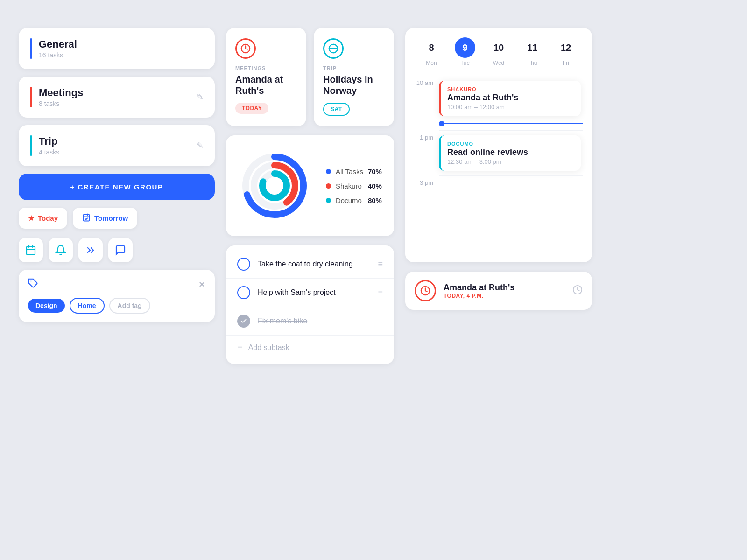  I want to click on group-card-meetings: Meetings 8 tasks ✎, so click(117, 97).